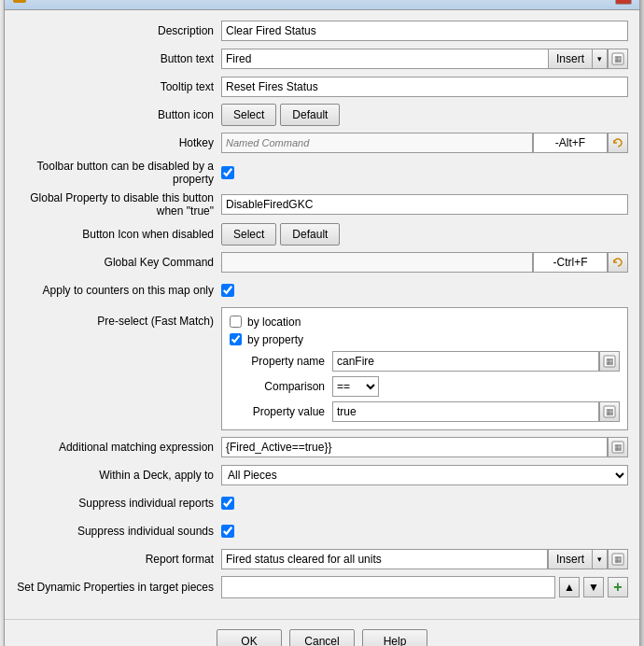  Describe the element at coordinates (425, 31) in the screenshot. I see `description-input` at that location.